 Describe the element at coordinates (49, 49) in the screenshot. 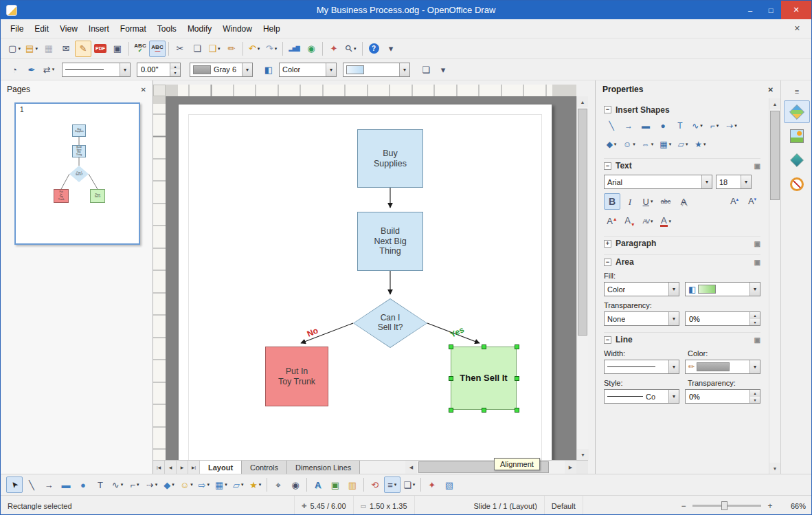

I see `save-button: ▦` at that location.